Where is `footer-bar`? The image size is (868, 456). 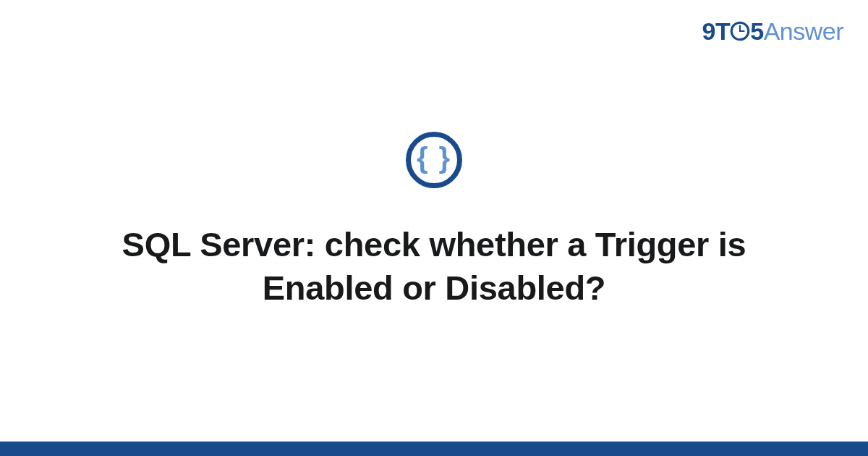 footer-bar is located at coordinates (434, 449).